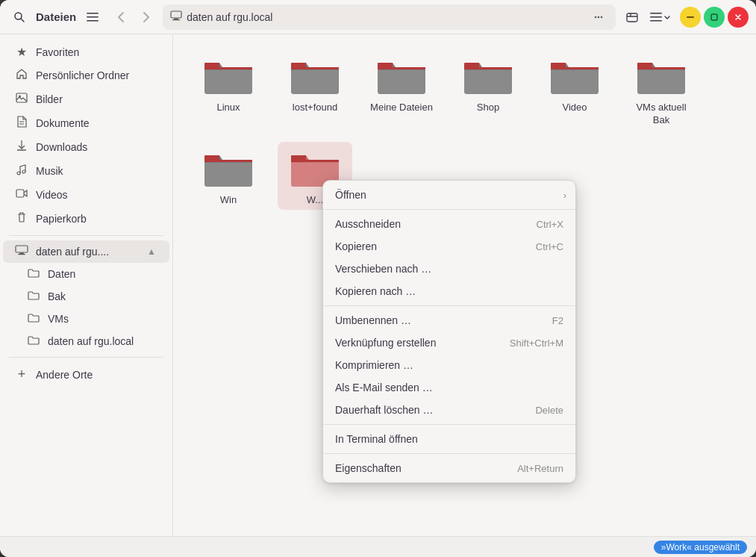  Describe the element at coordinates (661, 76) in the screenshot. I see `folder-icon-vms-aktuell-bak` at that location.